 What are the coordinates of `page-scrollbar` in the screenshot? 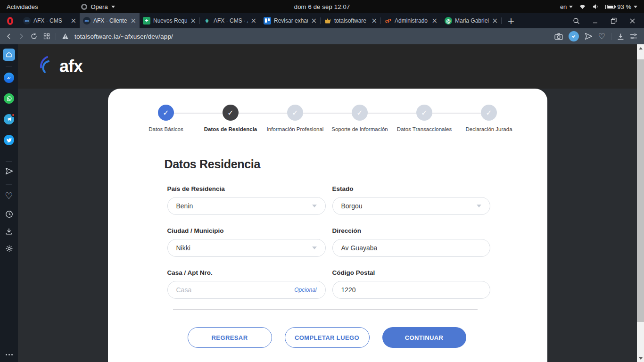 It's located at (640, 203).